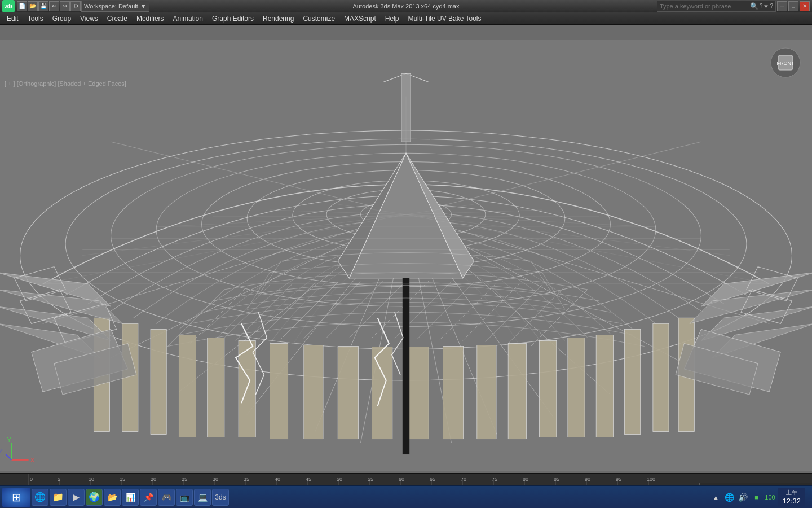  I want to click on svg-text: 35, so click(246, 479).